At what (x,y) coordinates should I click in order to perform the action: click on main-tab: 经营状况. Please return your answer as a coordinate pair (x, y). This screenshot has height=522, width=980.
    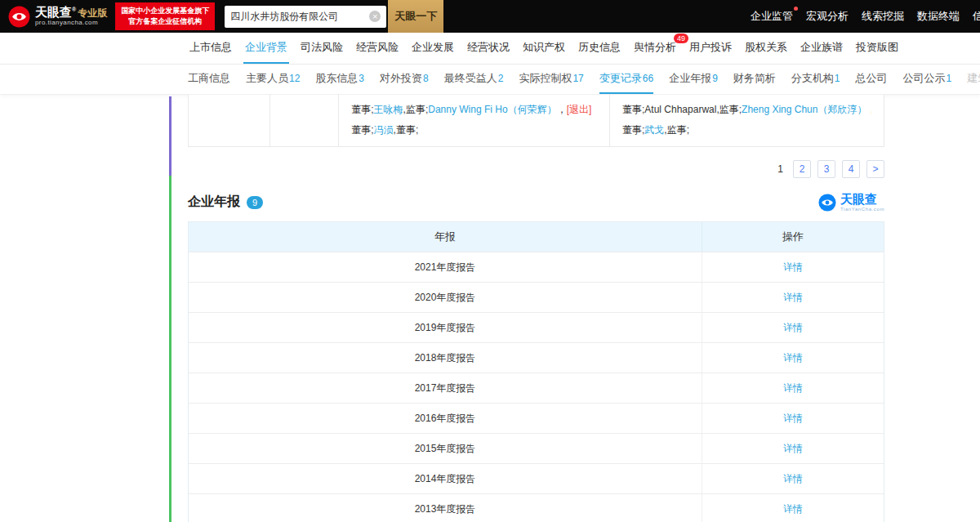
    Looking at the image, I should click on (488, 48).